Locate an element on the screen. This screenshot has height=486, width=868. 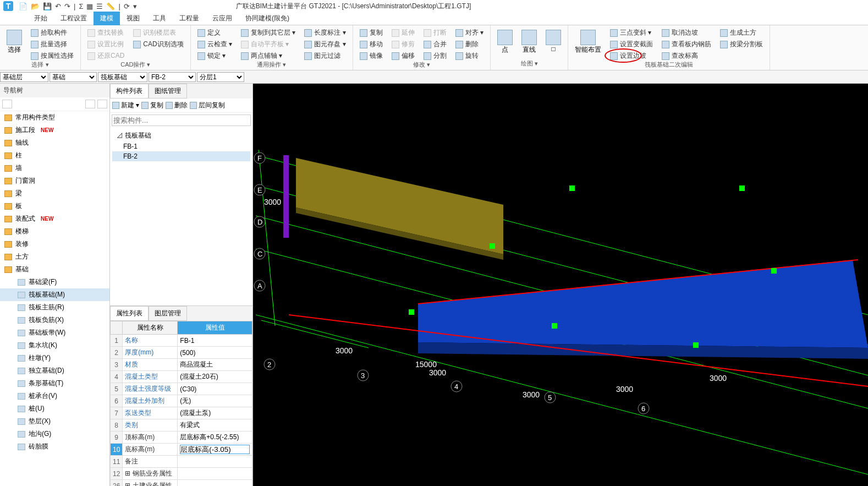
brickmold: 砖胎膜 is located at coordinates (55, 447).